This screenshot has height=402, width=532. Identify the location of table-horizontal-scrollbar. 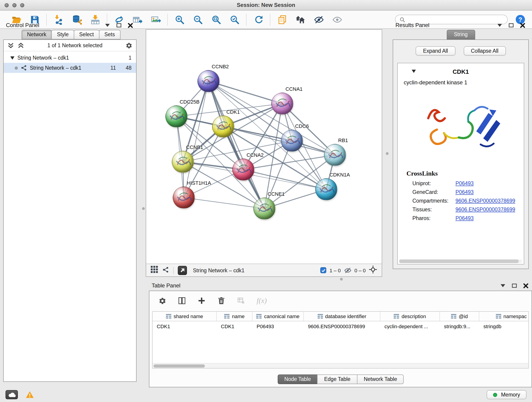
(341, 366).